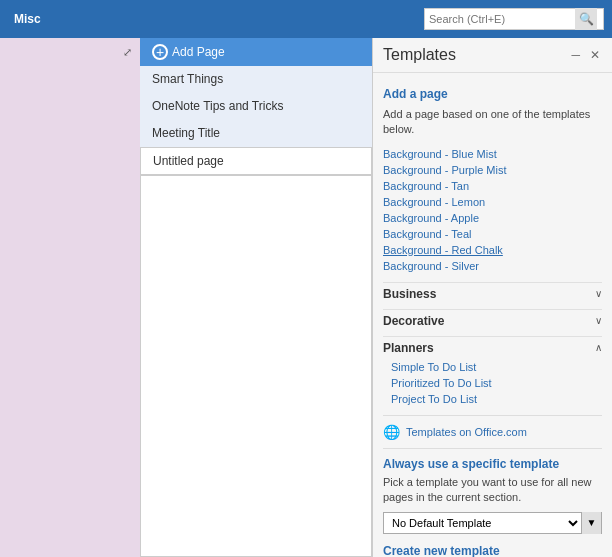 The image size is (612, 557). Describe the element at coordinates (408, 348) in the screenshot. I see `planners-label: Planners` at that location.